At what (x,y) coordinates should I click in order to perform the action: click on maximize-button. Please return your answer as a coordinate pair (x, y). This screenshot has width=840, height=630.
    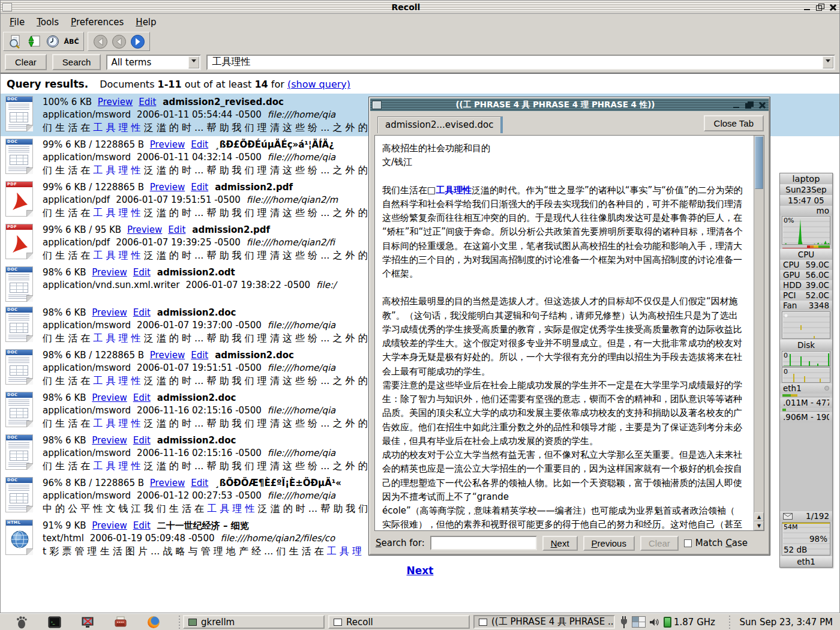
    Looking at the image, I should click on (820, 7).